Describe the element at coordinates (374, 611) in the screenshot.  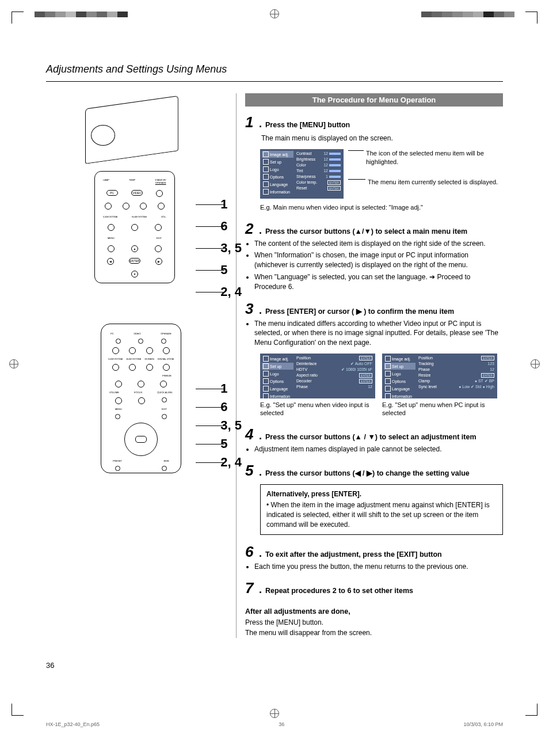
I see `after-title: After all adjustments are done,` at that location.